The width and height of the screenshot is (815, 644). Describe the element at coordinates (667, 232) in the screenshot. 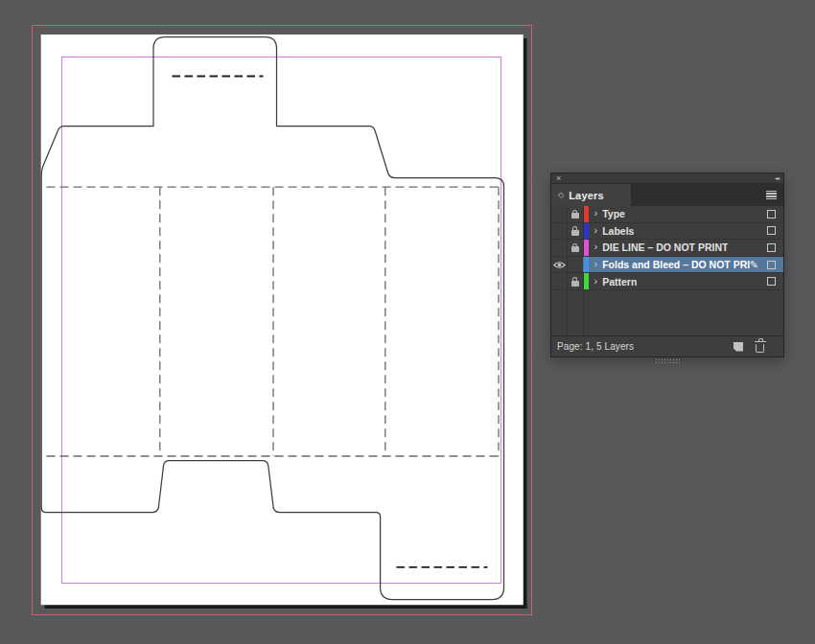

I see `layer-row-labels: › Labels` at that location.